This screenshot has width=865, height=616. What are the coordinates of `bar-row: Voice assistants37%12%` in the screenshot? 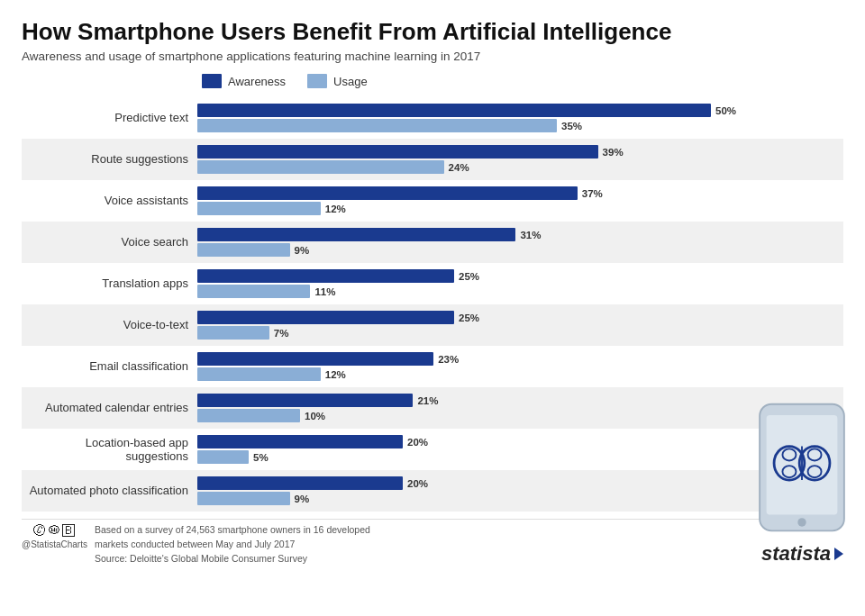 It's located at (432, 201).